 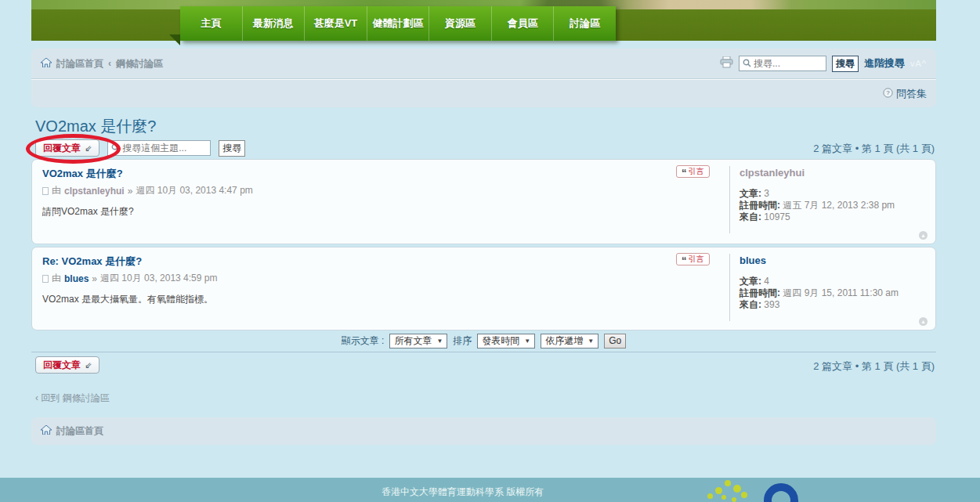 I want to click on back-to-forum-link: ‹ 回到 鋼條討論區, so click(x=72, y=398).